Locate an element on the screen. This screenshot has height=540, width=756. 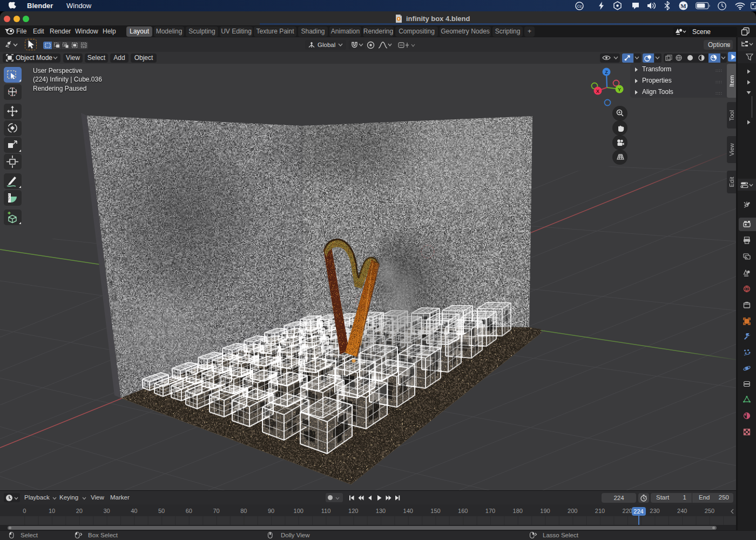
svg-text: Cc is located at coordinates (580, 6).